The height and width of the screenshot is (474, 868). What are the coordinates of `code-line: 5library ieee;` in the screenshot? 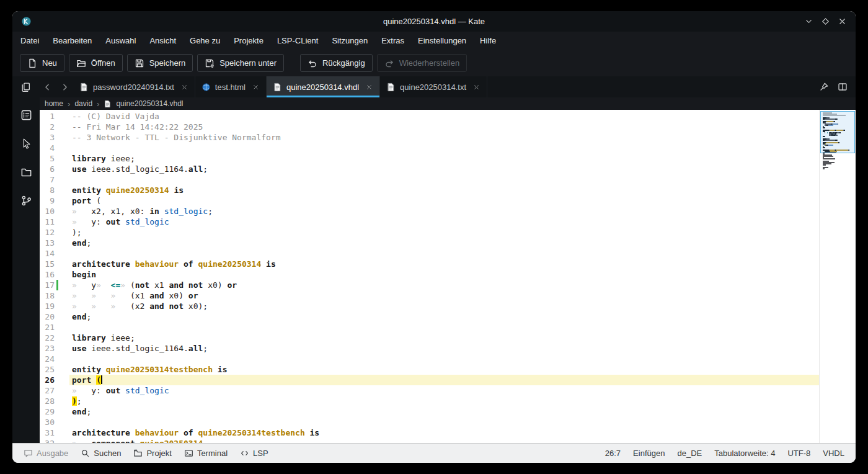 It's located at (430, 159).